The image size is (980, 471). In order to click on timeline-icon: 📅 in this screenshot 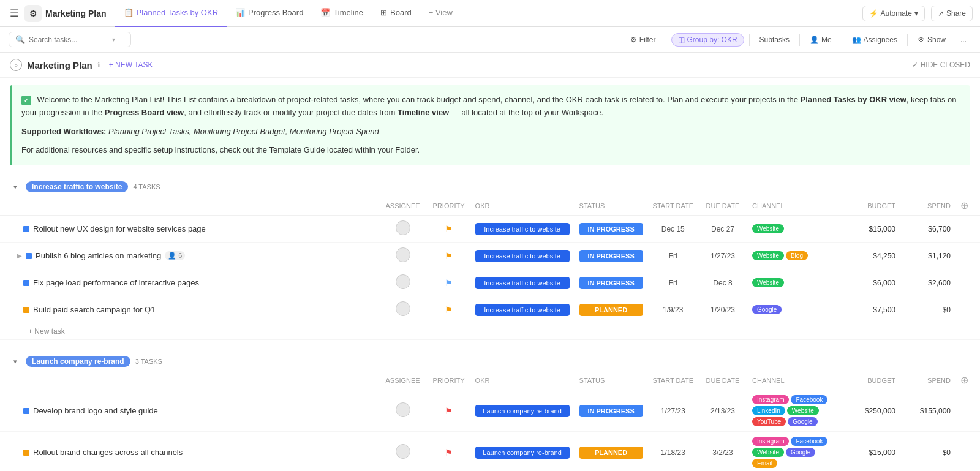, I will do `click(325, 12)`.